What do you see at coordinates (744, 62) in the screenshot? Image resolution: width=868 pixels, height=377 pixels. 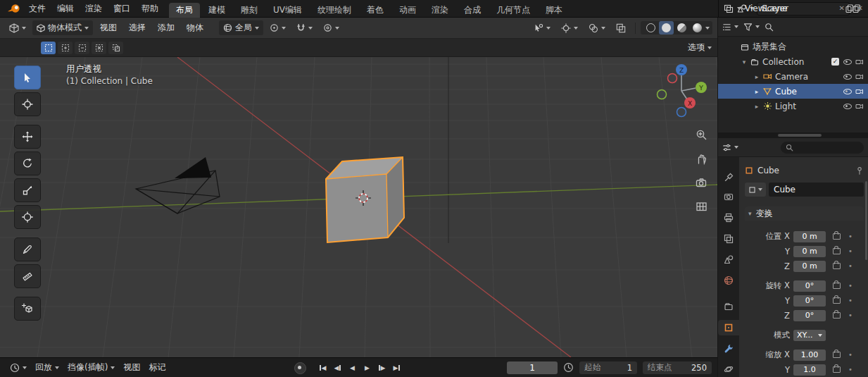 I see `collection-expand-icon: ▾` at bounding box center [744, 62].